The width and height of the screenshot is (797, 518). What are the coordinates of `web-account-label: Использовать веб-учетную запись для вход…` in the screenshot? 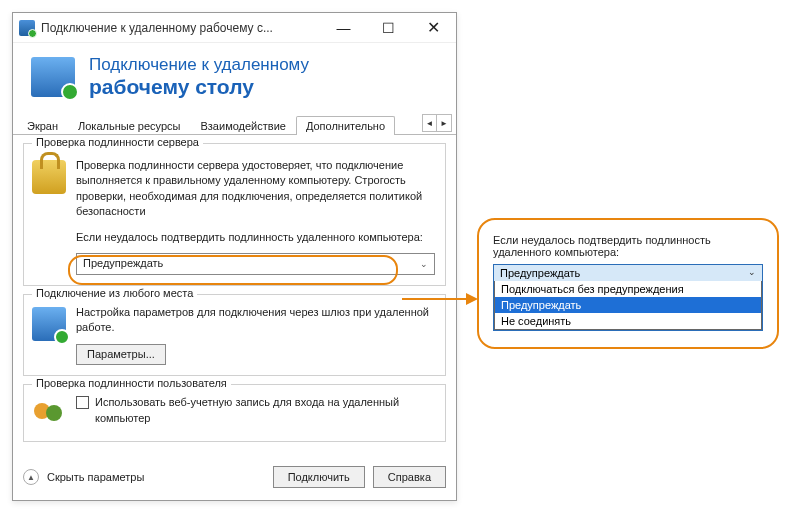 It's located at (265, 410).